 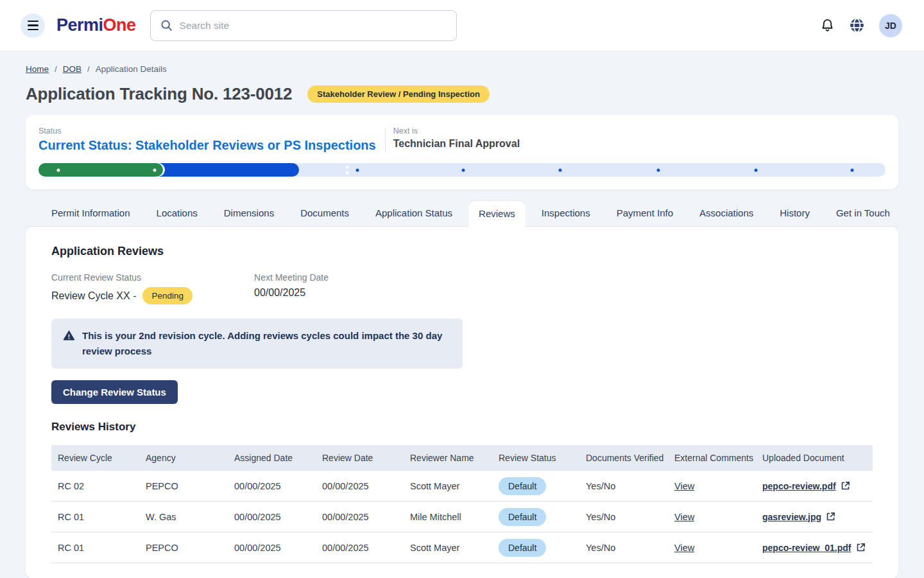 What do you see at coordinates (453, 138) in the screenshot?
I see `next-status-block: Next is Technician Final Approval` at bounding box center [453, 138].